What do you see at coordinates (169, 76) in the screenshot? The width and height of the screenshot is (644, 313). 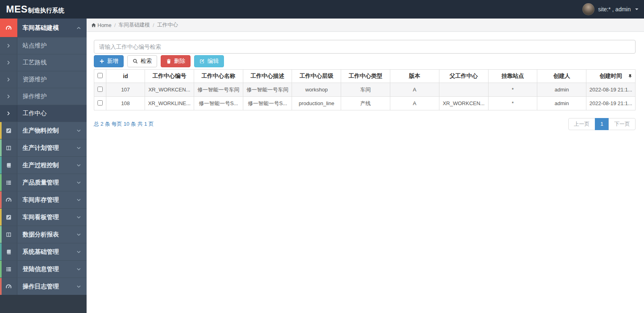 I see `column-header-label: 工作中心编号` at bounding box center [169, 76].